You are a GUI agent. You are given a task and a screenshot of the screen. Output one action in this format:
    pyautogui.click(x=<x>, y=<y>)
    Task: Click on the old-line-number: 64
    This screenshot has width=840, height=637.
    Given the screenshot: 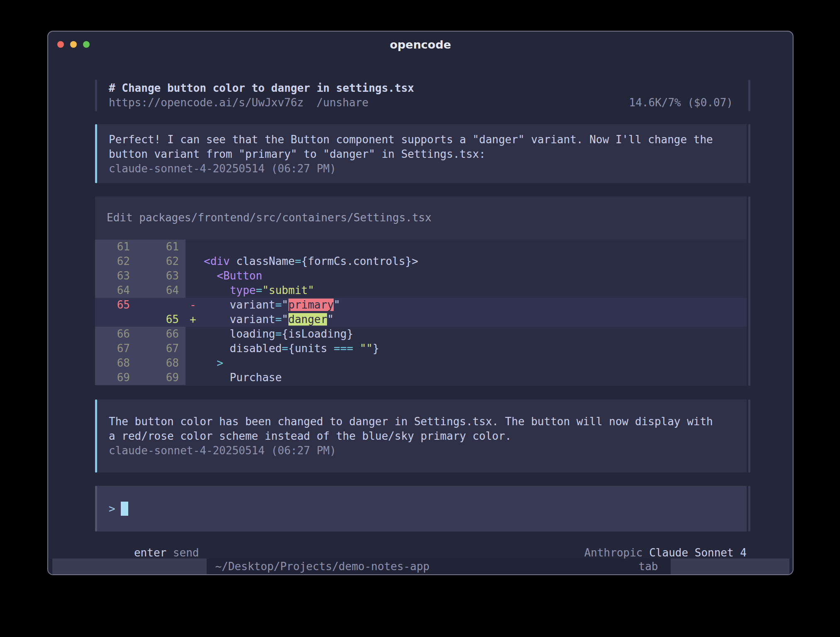 What is the action you would take?
    pyautogui.click(x=116, y=291)
    